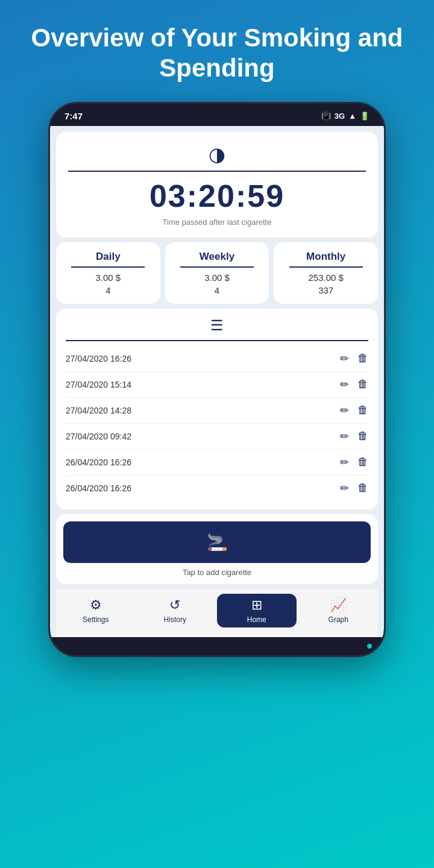 The height and width of the screenshot is (868, 434). Describe the element at coordinates (99, 436) in the screenshot. I see `history-date-4: 27/04/2020 09:42` at that location.